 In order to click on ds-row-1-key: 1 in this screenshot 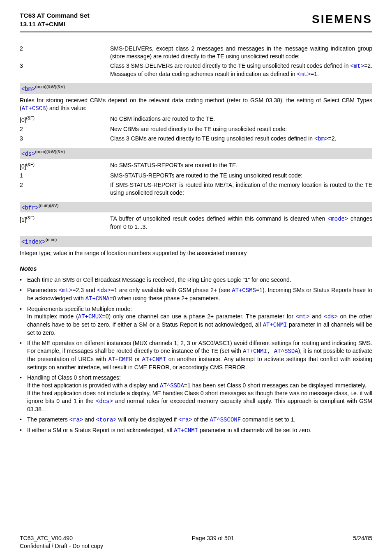, I will do `click(65, 176)`.